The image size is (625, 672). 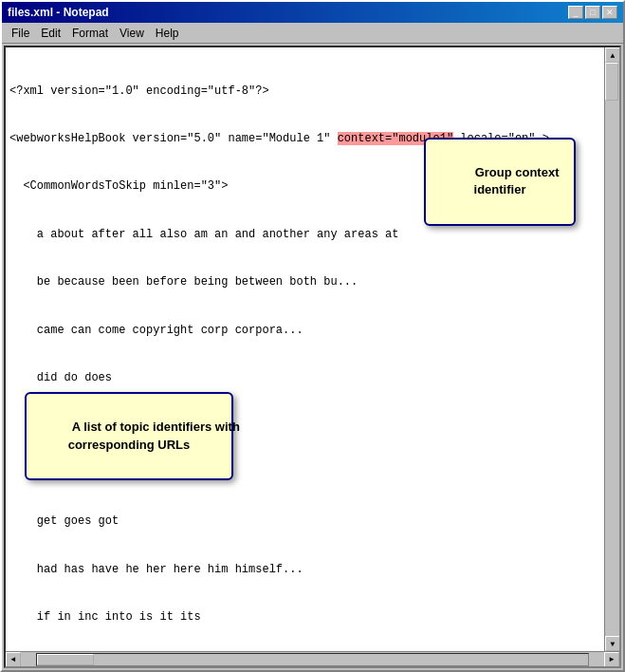 What do you see at coordinates (305, 617) in the screenshot?
I see `line-12: if in inc into is it its` at bounding box center [305, 617].